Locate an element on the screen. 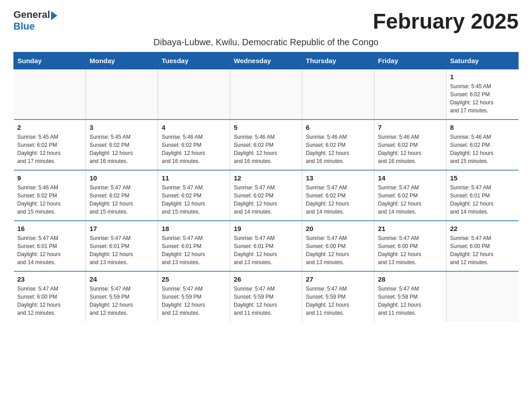  calendar-header-friday: Friday is located at coordinates (410, 61).